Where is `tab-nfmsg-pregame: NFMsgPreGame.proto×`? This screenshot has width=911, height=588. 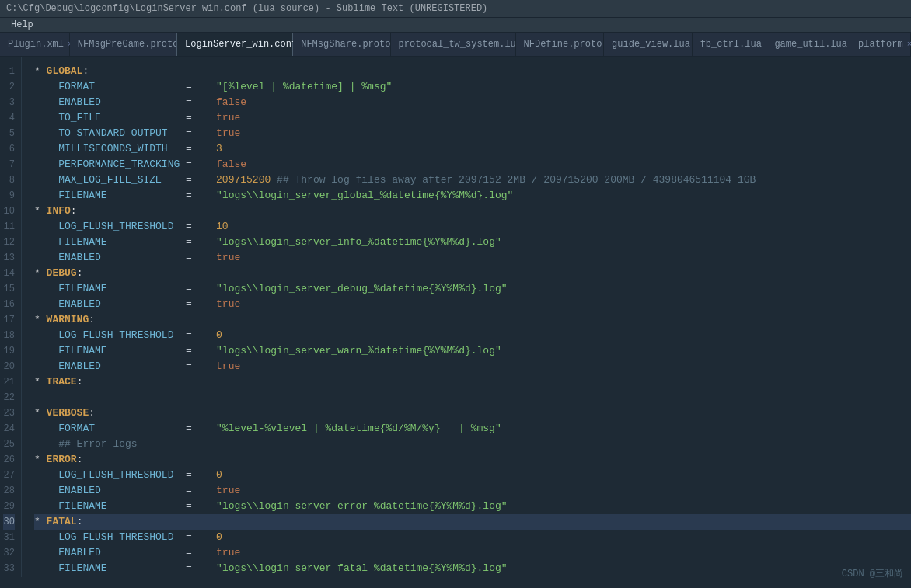 tab-nfmsg-pregame: NFMsgPreGame.proto× is located at coordinates (123, 44).